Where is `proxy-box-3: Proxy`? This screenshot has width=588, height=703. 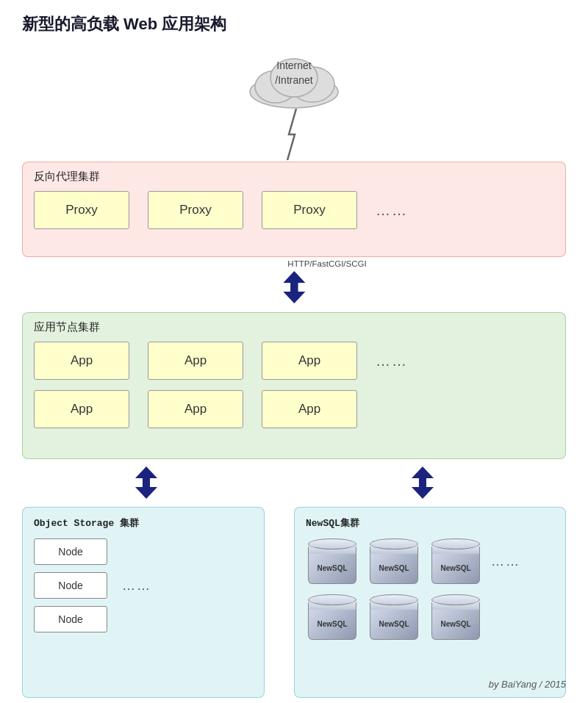 proxy-box-3: Proxy is located at coordinates (309, 210).